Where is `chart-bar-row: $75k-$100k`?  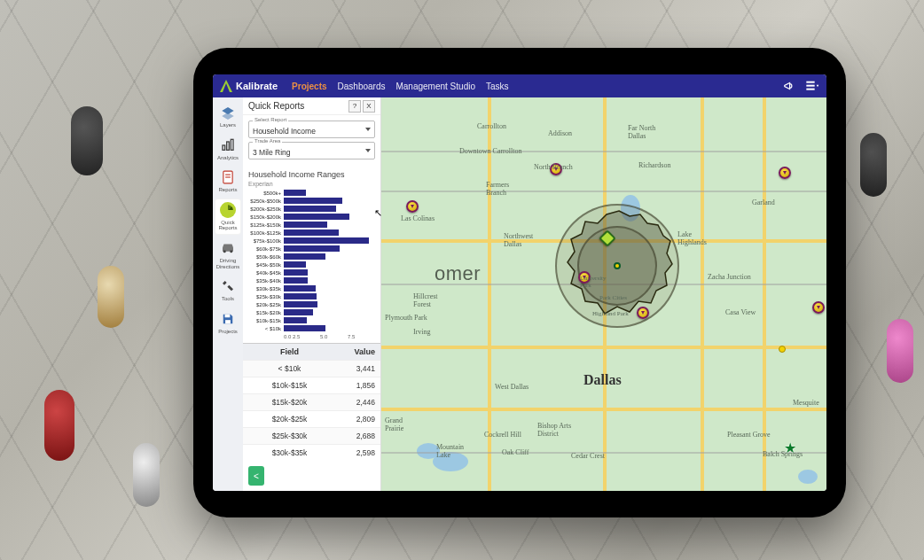 chart-bar-row: $75k-$100k is located at coordinates (312, 241).